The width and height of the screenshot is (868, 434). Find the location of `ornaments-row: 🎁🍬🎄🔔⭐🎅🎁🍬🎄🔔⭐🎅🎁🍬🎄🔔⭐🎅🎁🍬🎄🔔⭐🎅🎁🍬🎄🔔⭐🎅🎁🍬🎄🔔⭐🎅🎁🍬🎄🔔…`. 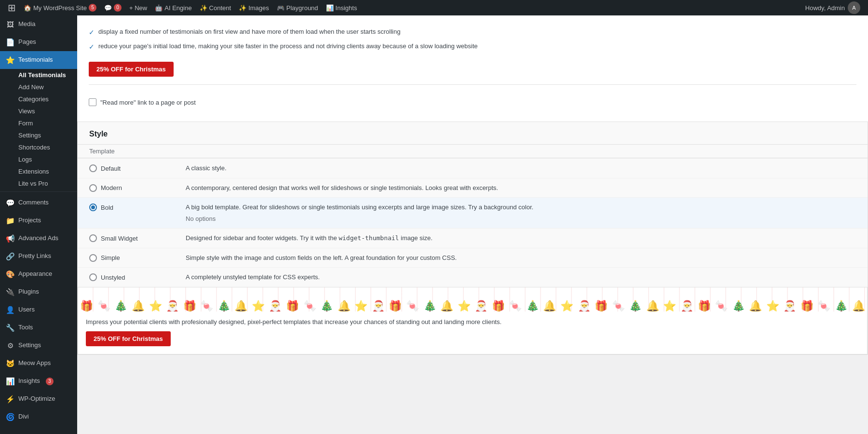

ornaments-row: 🎁🍬🎄🔔⭐🎅🎁🍬🎄🔔⭐🎅🎁🍬🎄🔔⭐🎅🎁🍬🎄🔔⭐🎅🎁🍬🎄🔔⭐🎅🎁🍬🎄🔔⭐🎅🎁🍬🎄🔔… is located at coordinates (473, 299).